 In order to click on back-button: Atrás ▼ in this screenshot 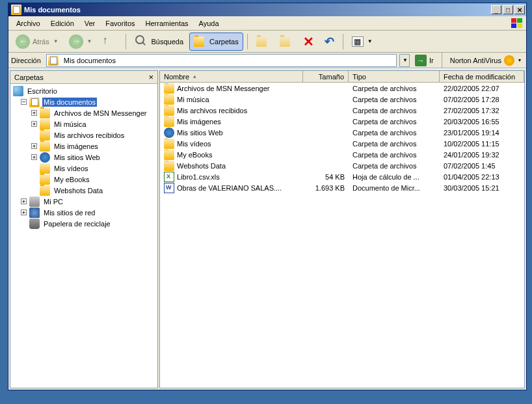, I will do `click(37, 42)`.